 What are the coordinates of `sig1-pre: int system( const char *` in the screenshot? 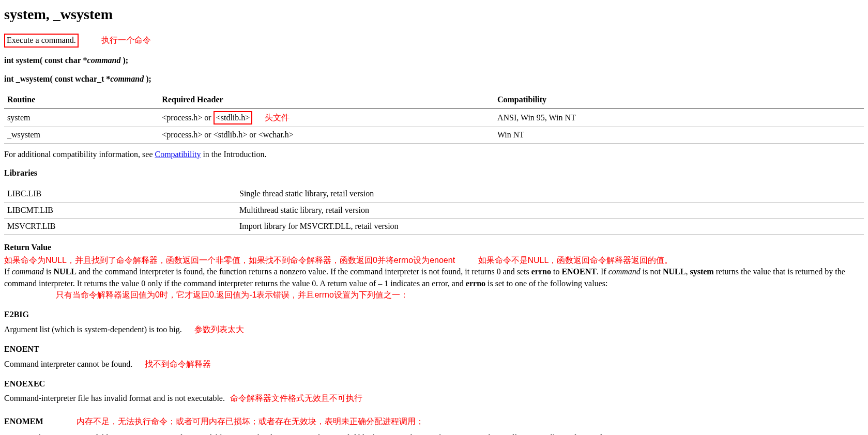 It's located at (45, 60).